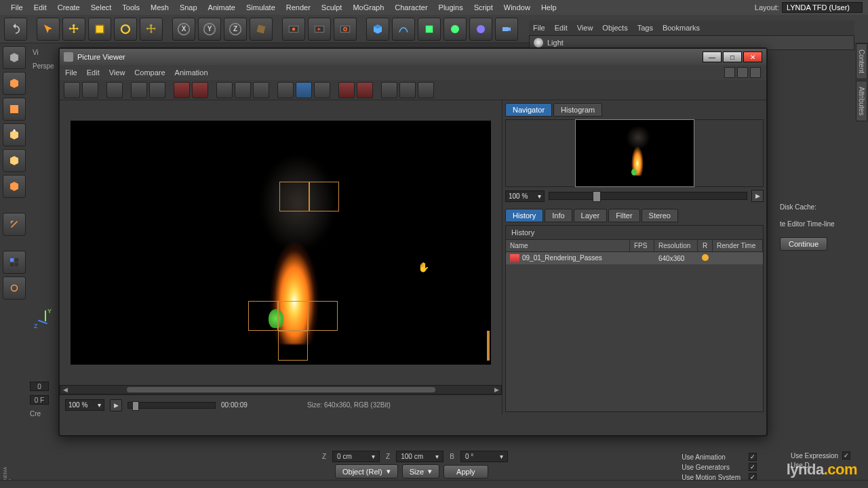 The height and width of the screenshot is (488, 868). I want to click on obj-menu-objects: Objects, so click(614, 28).